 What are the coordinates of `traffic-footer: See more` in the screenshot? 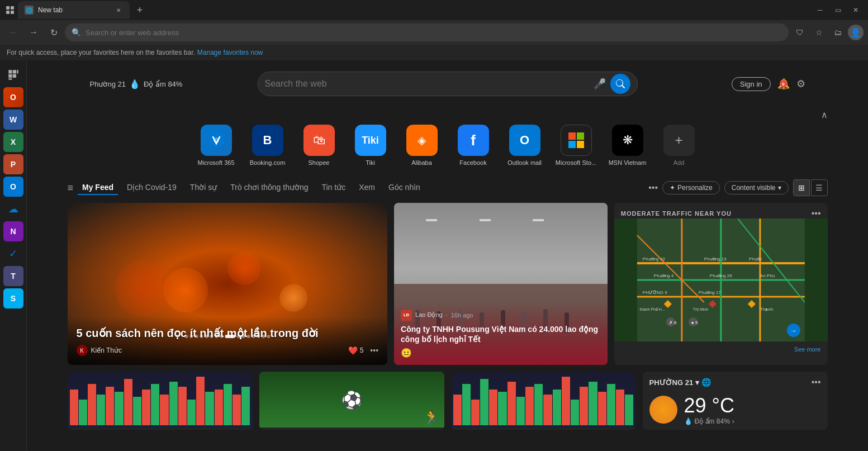 It's located at (721, 349).